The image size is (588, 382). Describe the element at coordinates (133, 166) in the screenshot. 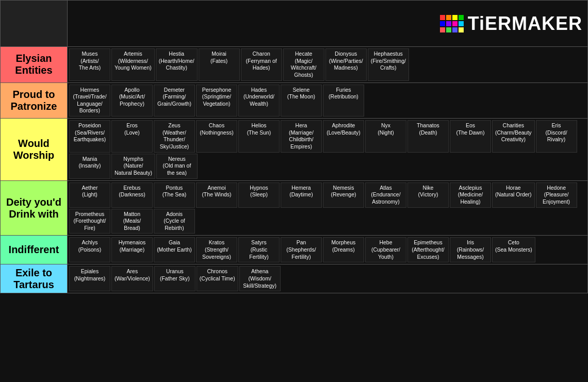

I see `deity-card-nymphs: Nymphs (Nature/ Natural Beauty)` at that location.